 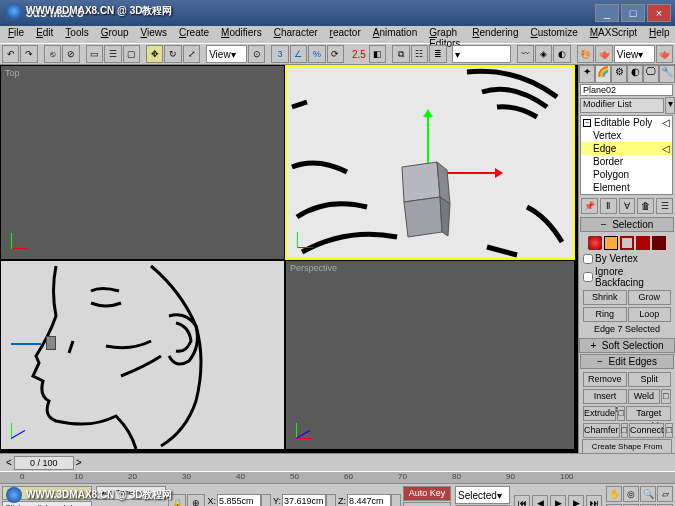 I want to click on ignore-backfacing-checkbox: Ignore Backfacing, so click(x=627, y=277).